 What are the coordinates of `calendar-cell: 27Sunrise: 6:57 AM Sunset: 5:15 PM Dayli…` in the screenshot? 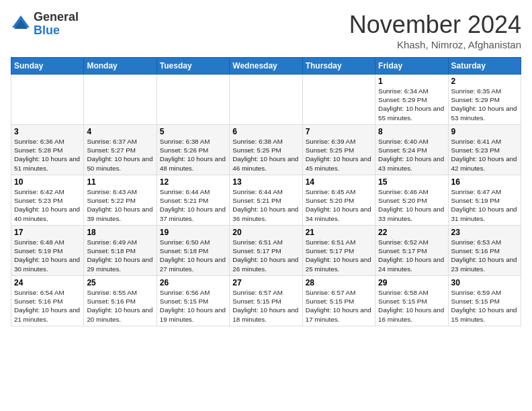 It's located at (266, 301).